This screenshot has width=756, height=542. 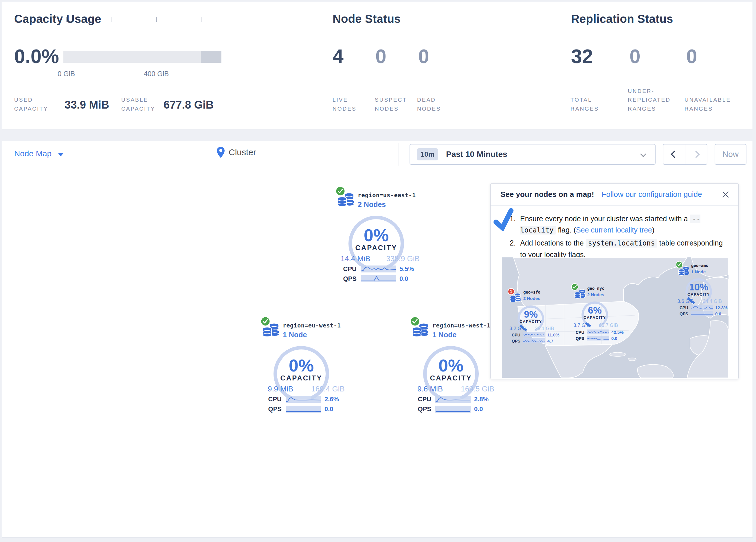 I want to click on big-blue-check-icon, so click(x=504, y=220).